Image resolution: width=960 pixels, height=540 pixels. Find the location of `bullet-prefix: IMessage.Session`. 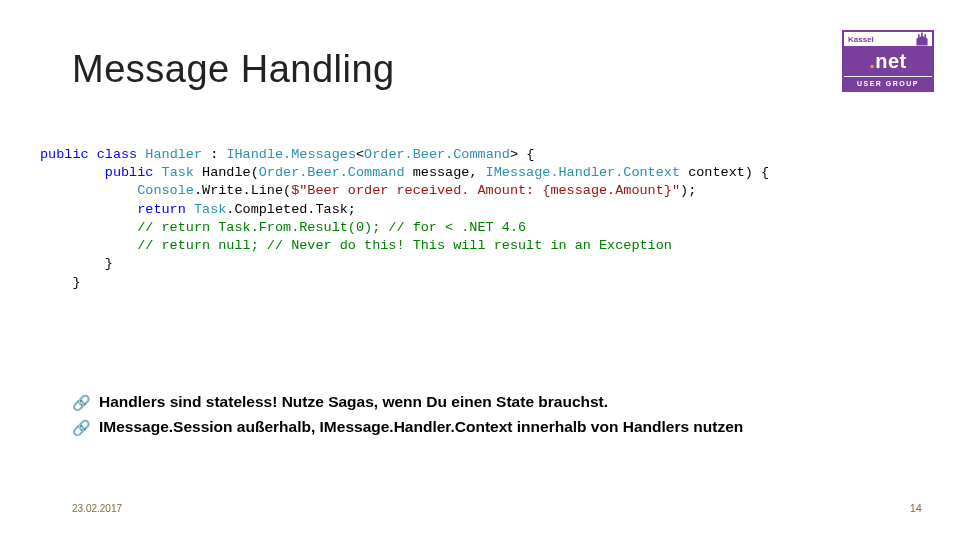

bullet-prefix: IMessage.Session is located at coordinates (166, 426).